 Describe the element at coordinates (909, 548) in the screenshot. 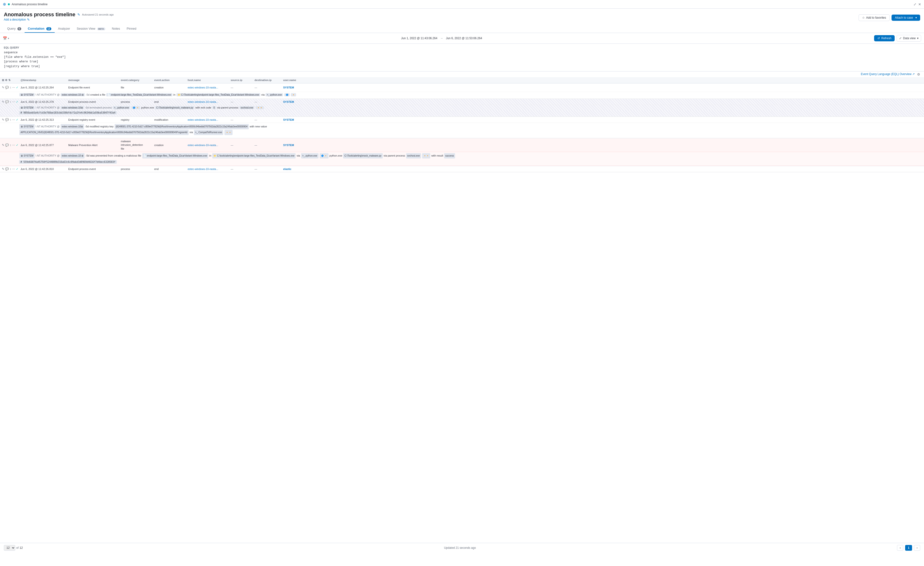

I see `current-page: 1` at that location.